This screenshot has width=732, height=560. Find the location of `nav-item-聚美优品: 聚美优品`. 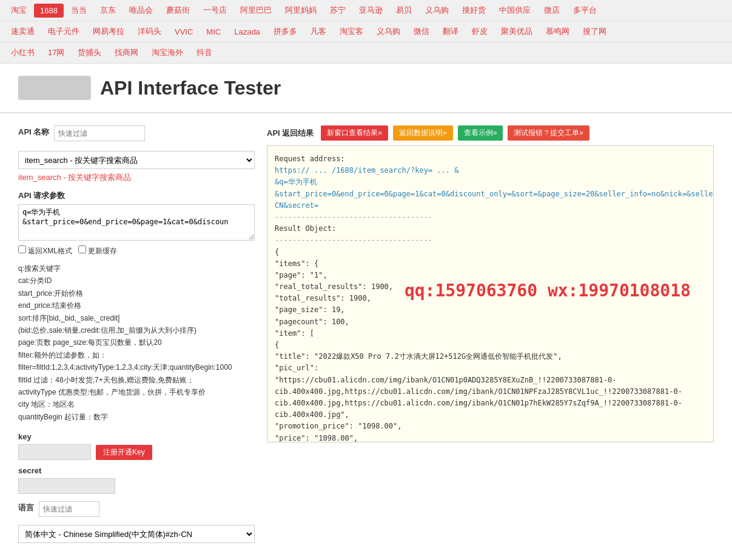

nav-item-聚美优品: 聚美优品 is located at coordinates (517, 32).